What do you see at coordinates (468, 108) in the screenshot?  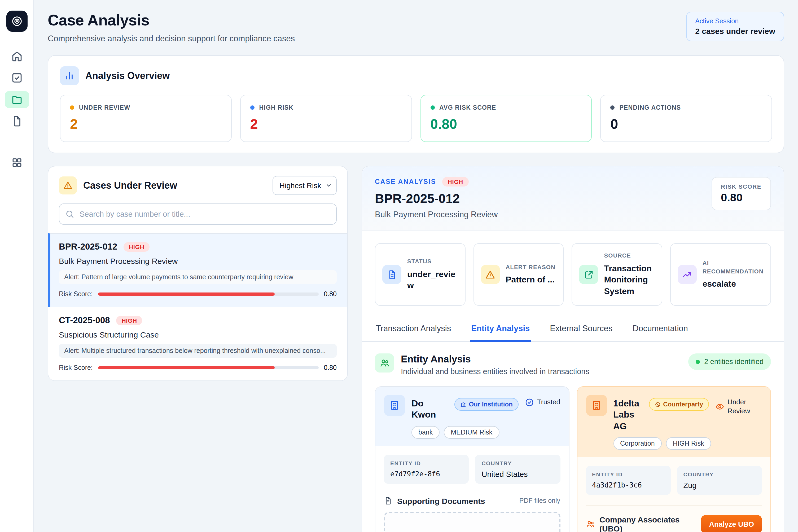 I see `stat-label: AVG RISK SCORE` at bounding box center [468, 108].